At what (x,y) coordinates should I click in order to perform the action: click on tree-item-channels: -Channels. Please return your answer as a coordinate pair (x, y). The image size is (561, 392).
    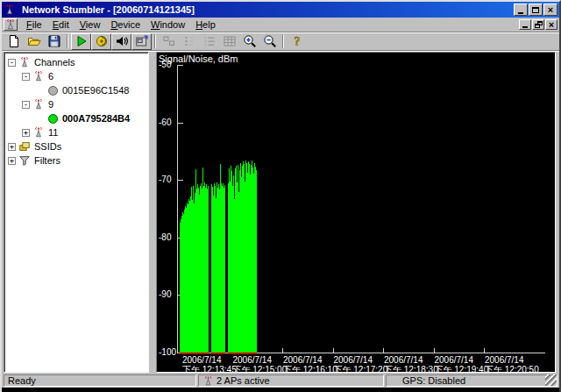
    Looking at the image, I should click on (76, 62).